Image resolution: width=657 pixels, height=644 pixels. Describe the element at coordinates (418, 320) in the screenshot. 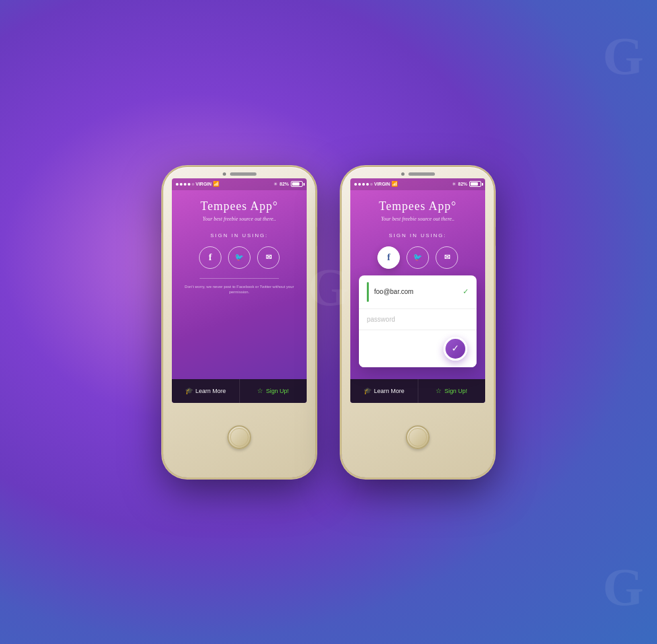

I see `password-field-row: password` at that location.